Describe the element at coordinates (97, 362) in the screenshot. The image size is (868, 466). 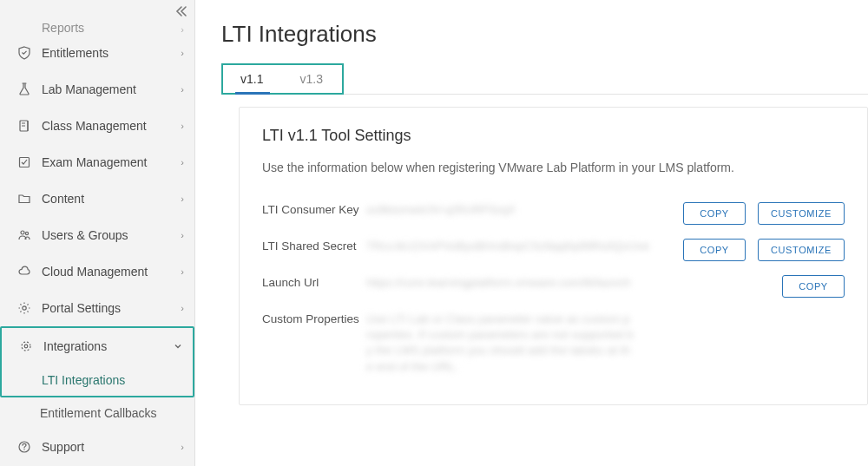
I see `sidebar-group-integrations-highlighted: Integrations LTI Integrations` at that location.